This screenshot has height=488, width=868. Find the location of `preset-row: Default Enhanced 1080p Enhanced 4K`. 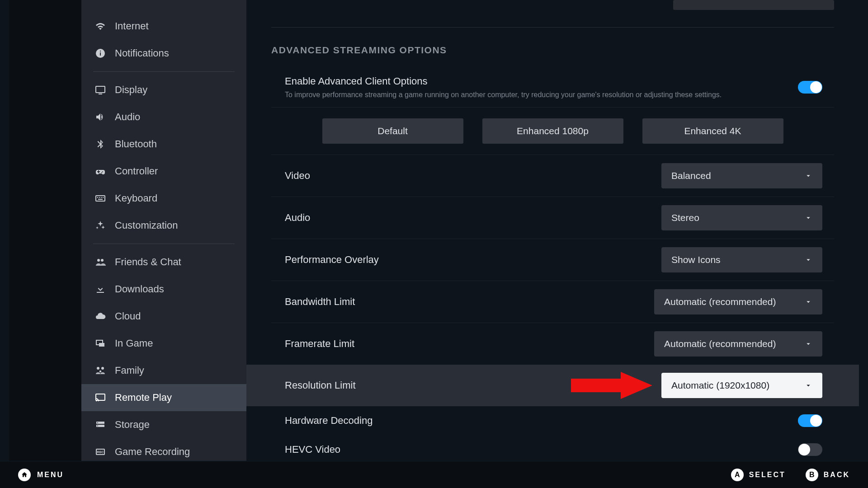

preset-row: Default Enhanced 1080p Enhanced 4K is located at coordinates (552, 131).